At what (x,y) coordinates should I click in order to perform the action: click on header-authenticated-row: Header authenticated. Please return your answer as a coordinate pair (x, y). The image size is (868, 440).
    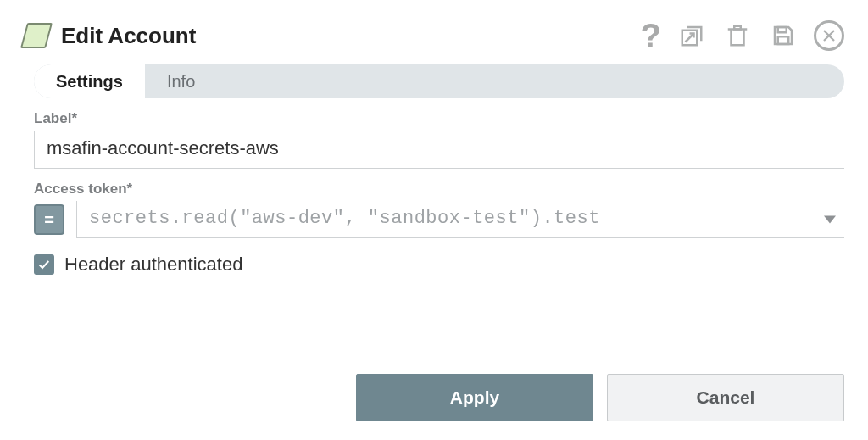
    Looking at the image, I should click on (439, 265).